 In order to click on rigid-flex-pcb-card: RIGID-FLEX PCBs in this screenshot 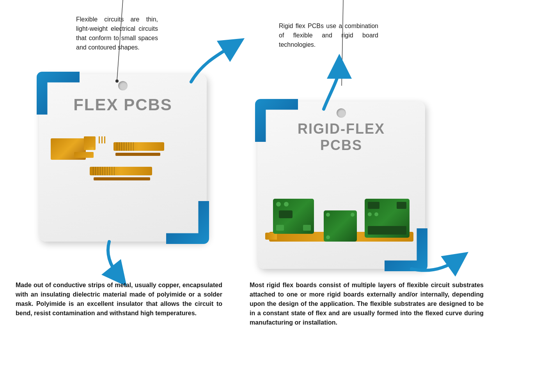, I will do `click(341, 185)`.